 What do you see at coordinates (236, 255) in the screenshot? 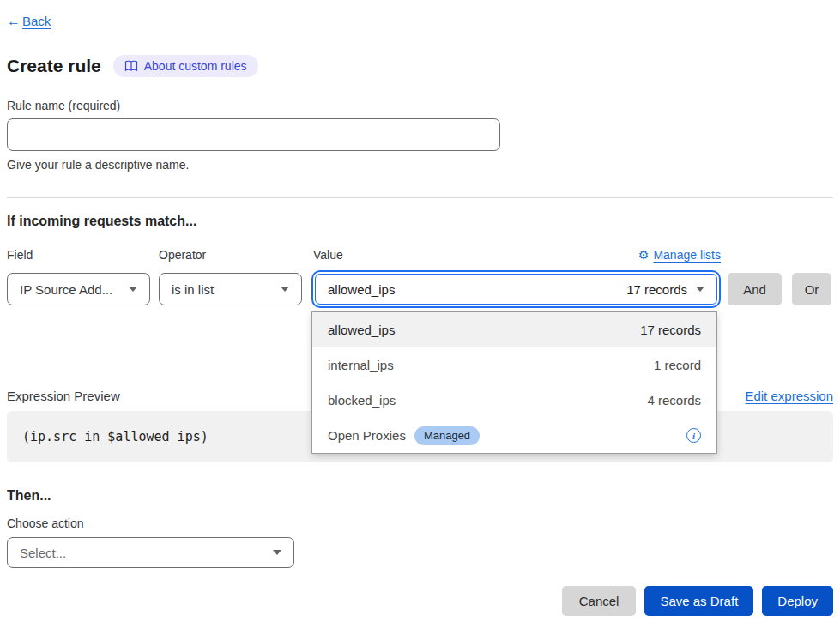
I see `operator-label: Operator` at bounding box center [236, 255].